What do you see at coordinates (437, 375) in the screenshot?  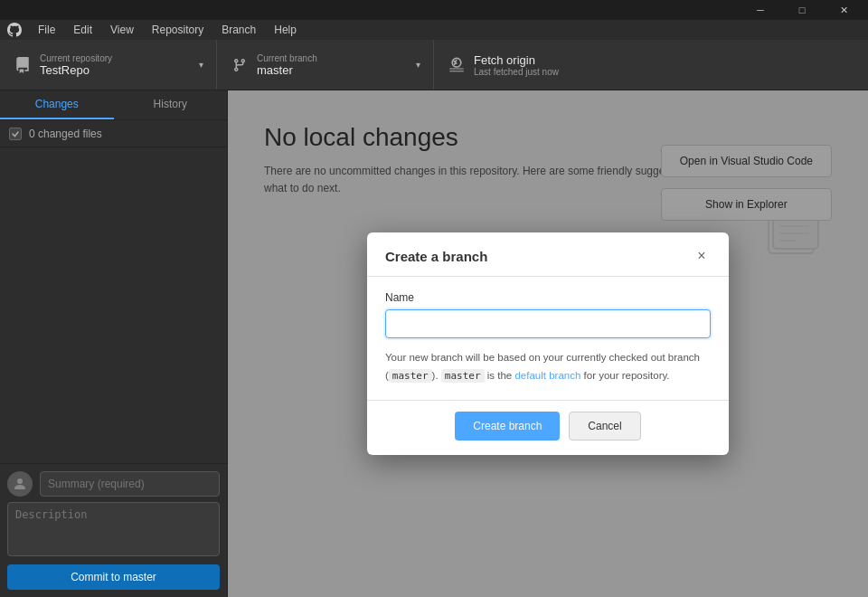 I see `hint-text-2: ).` at bounding box center [437, 375].